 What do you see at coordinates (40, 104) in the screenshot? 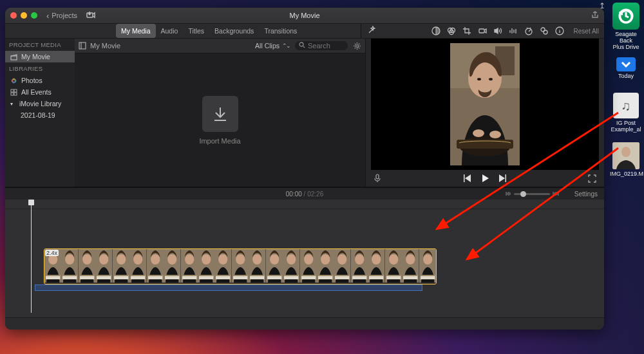
I see `sidebar-item-library: ▾ iMovie Library` at bounding box center [40, 104].